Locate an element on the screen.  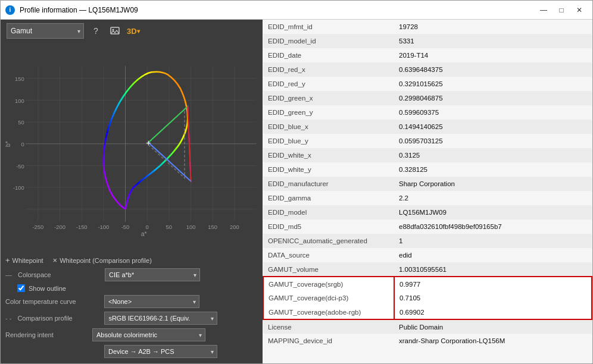
row-value: LQ156M1JW09 is located at coordinates (493, 212).